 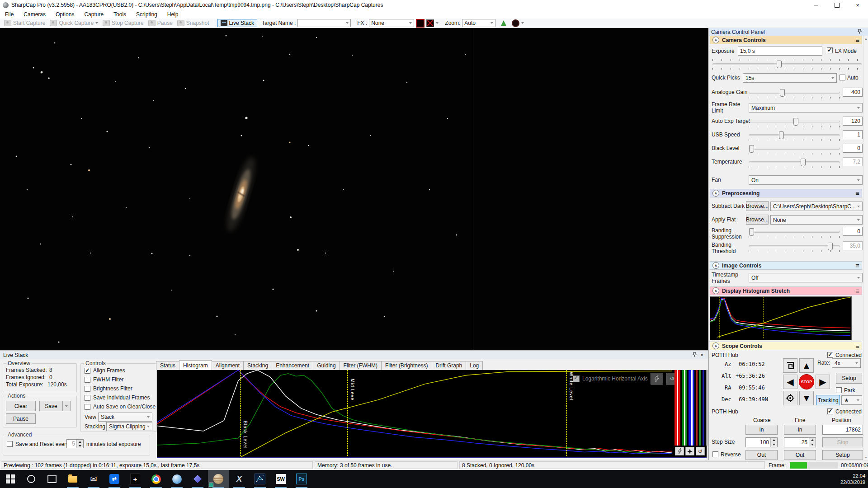 What do you see at coordinates (135, 479) in the screenshot?
I see `notepad-plus-button: +` at bounding box center [135, 479].